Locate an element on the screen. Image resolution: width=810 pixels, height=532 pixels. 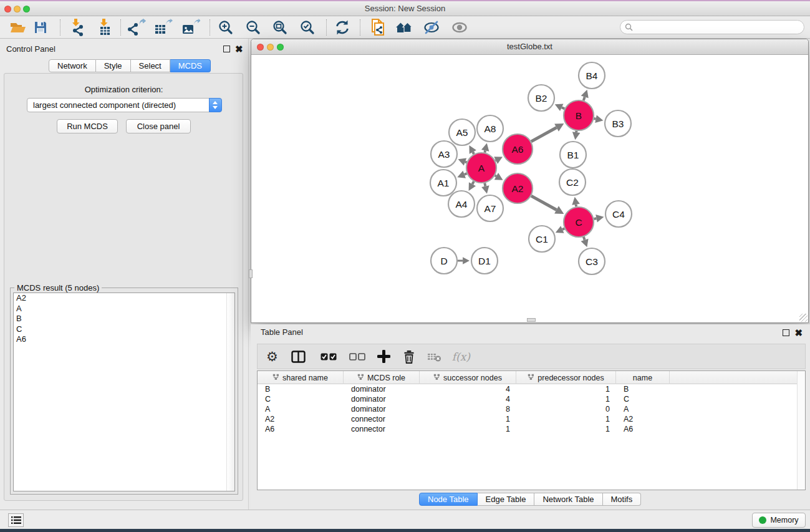
zoom-fit-icon is located at coordinates (280, 27).